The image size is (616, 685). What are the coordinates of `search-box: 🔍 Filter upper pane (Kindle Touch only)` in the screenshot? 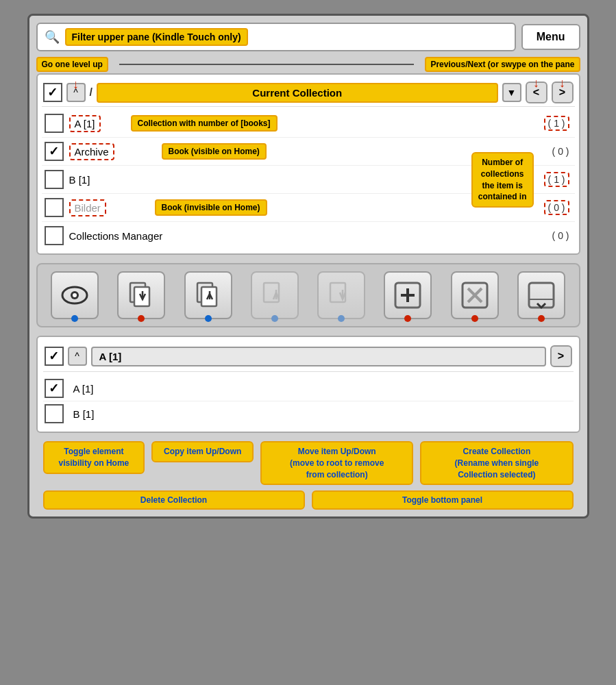 It's located at (276, 37).